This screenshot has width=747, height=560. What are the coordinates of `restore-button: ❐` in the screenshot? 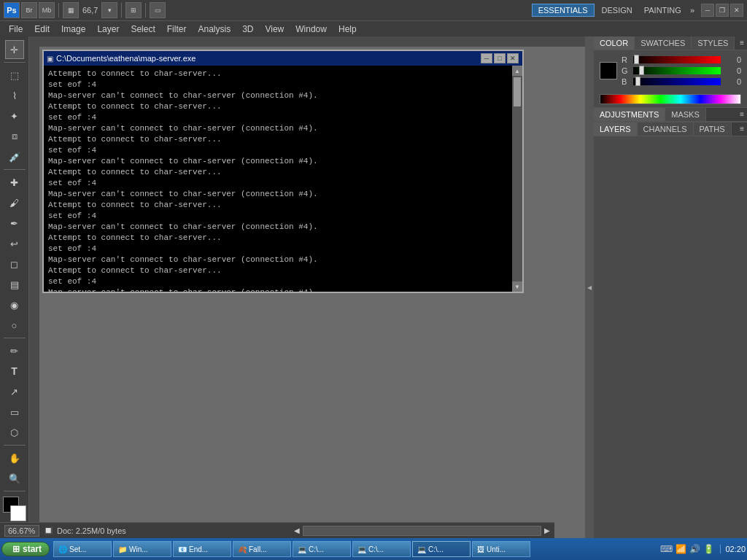 It's located at (722, 10).